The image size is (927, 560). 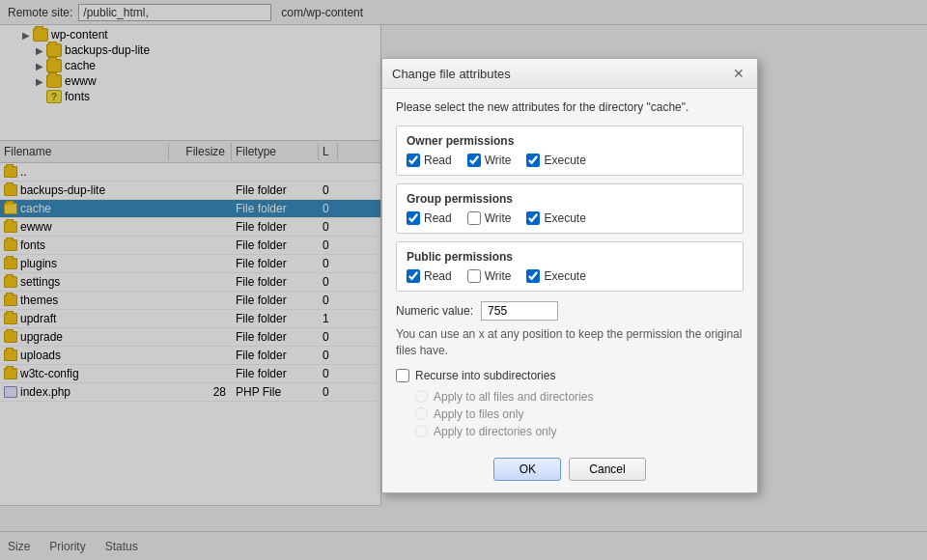 What do you see at coordinates (403, 376) in the screenshot?
I see `recurse-checkbox` at bounding box center [403, 376].